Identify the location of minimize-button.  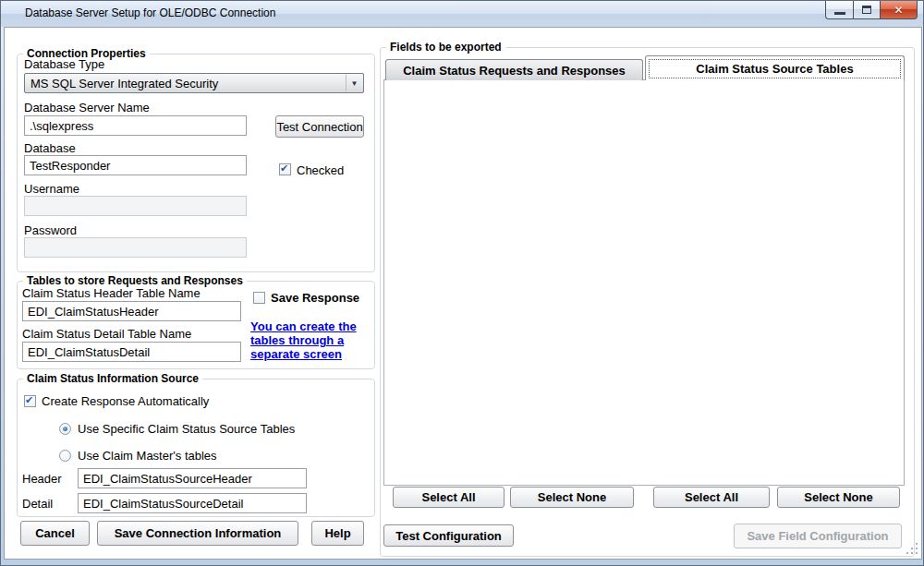
(839, 10).